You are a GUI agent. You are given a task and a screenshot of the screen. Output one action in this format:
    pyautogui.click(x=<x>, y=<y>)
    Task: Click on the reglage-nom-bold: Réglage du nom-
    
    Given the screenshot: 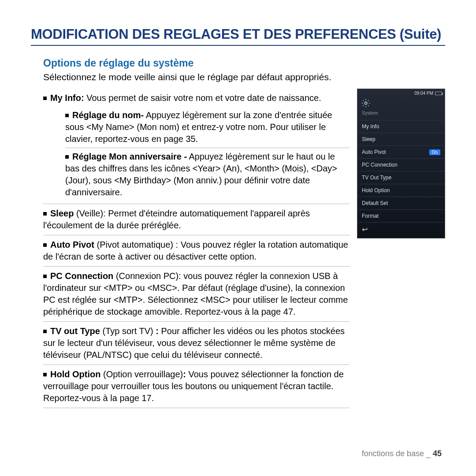 What is the action you would take?
    pyautogui.click(x=108, y=115)
    